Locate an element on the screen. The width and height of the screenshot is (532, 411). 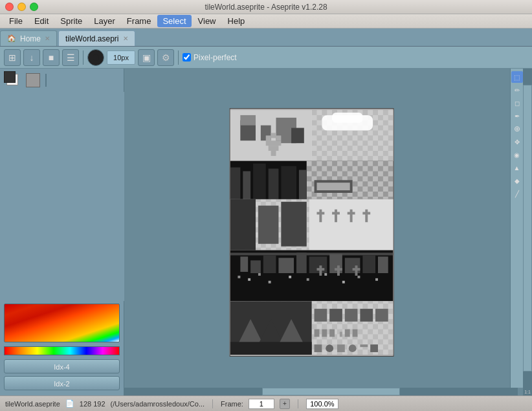
window-controls is located at coordinates (22, 6).